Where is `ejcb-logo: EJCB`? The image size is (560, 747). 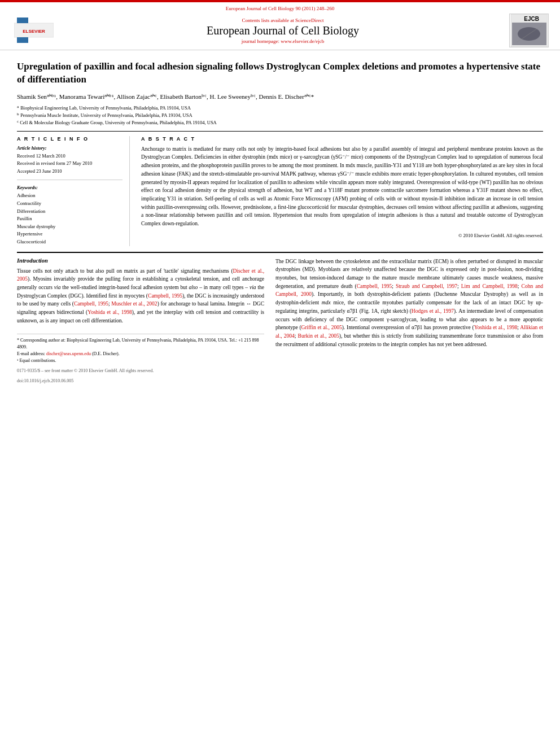 ejcb-logo: EJCB is located at coordinates (529, 30).